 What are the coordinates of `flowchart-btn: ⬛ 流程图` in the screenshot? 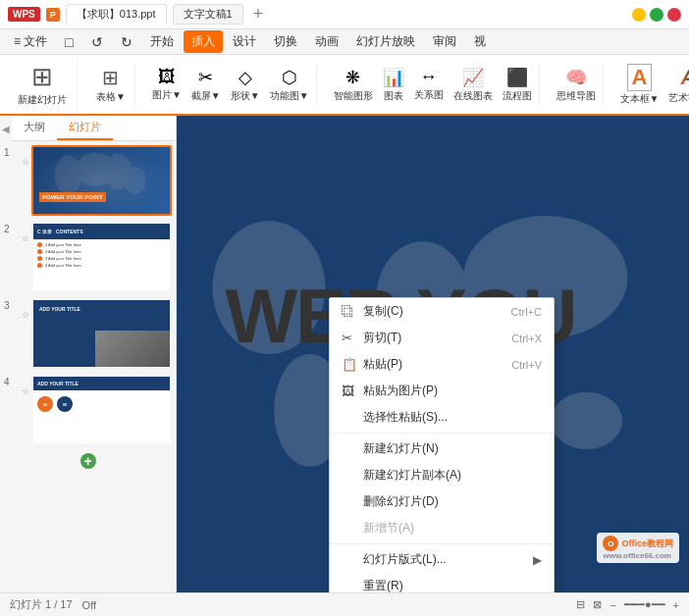 It's located at (517, 84).